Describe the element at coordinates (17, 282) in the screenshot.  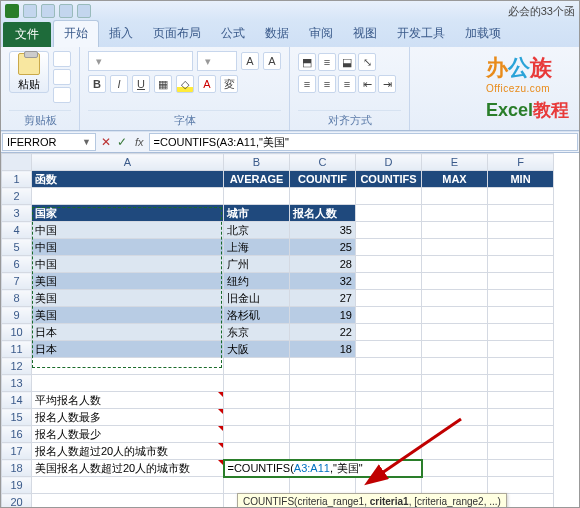
I see `row-header: 7` at that location.